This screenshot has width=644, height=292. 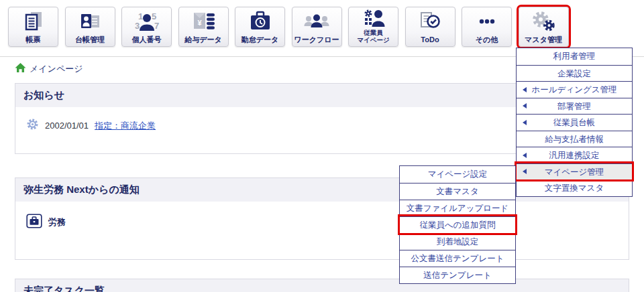 What do you see at coordinates (574, 90) in the screenshot?
I see `menu-item-label: ホールディングス管理` at bounding box center [574, 90].